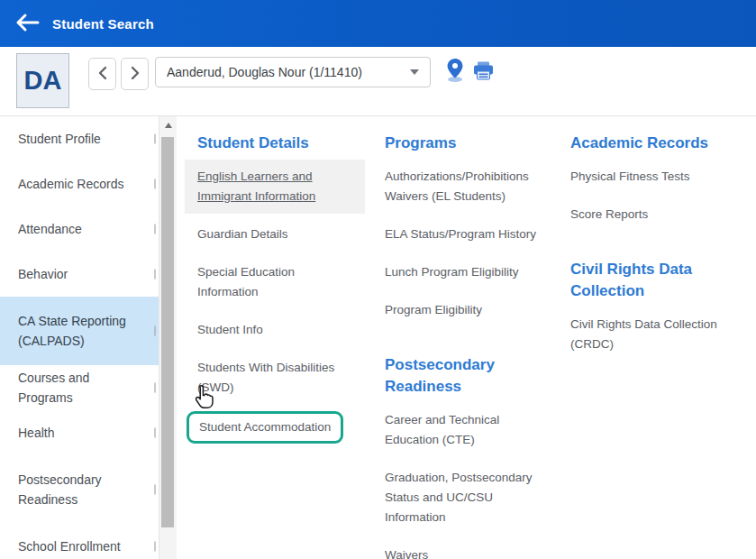 The height and width of the screenshot is (559, 756). I want to click on link-score-reports: Score Reports, so click(648, 215).